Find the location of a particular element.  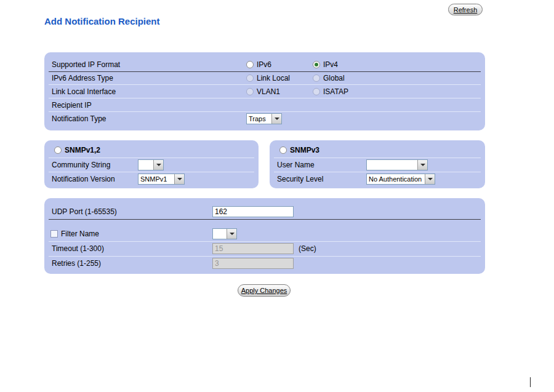

link-local-radio-option: Link Local is located at coordinates (268, 78).